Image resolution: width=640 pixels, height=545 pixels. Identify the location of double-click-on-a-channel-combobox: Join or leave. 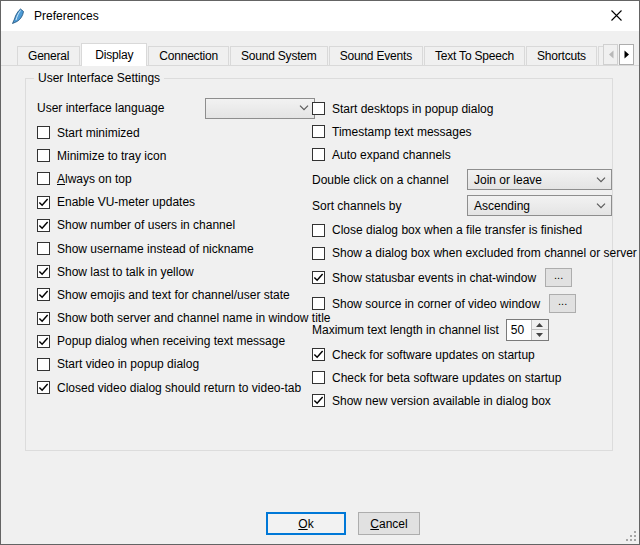
(540, 180).